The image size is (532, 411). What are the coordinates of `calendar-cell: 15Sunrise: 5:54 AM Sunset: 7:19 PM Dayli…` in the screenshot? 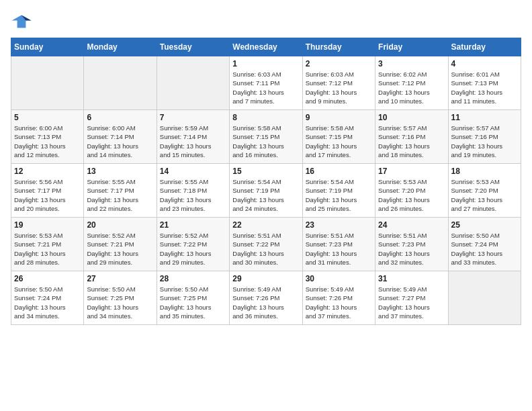 It's located at (266, 191).